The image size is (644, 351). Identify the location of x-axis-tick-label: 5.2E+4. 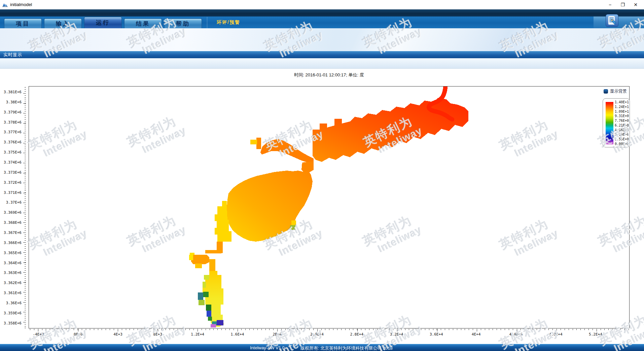
(596, 335).